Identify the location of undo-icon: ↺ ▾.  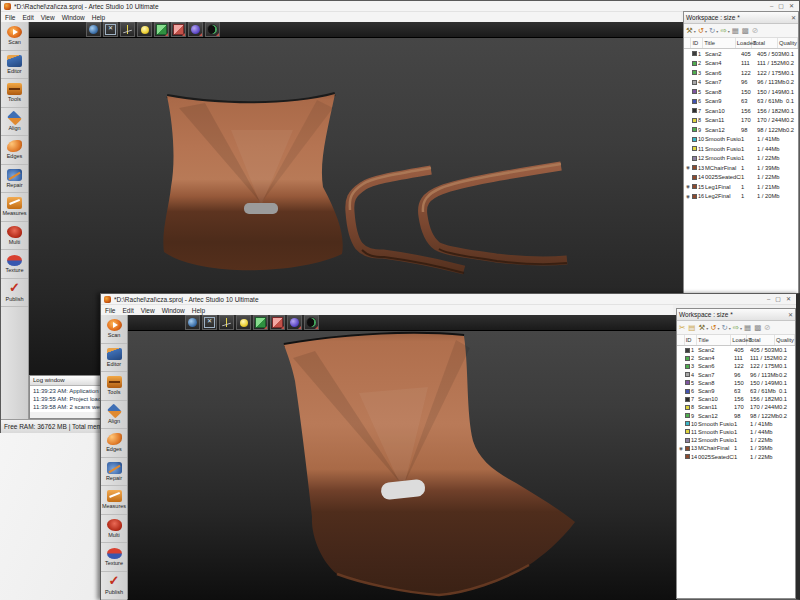
(714, 328).